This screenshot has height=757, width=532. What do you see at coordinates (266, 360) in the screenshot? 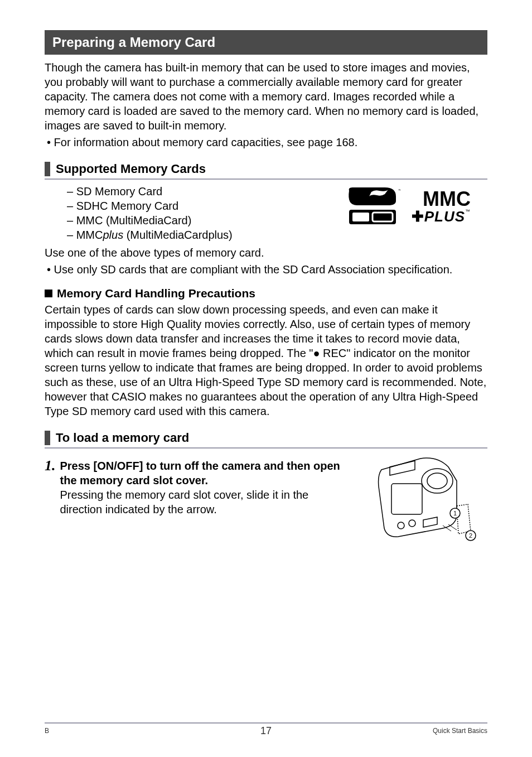
I see `handling-paragraph: Certain types of cards can slow down pro…` at bounding box center [266, 360].